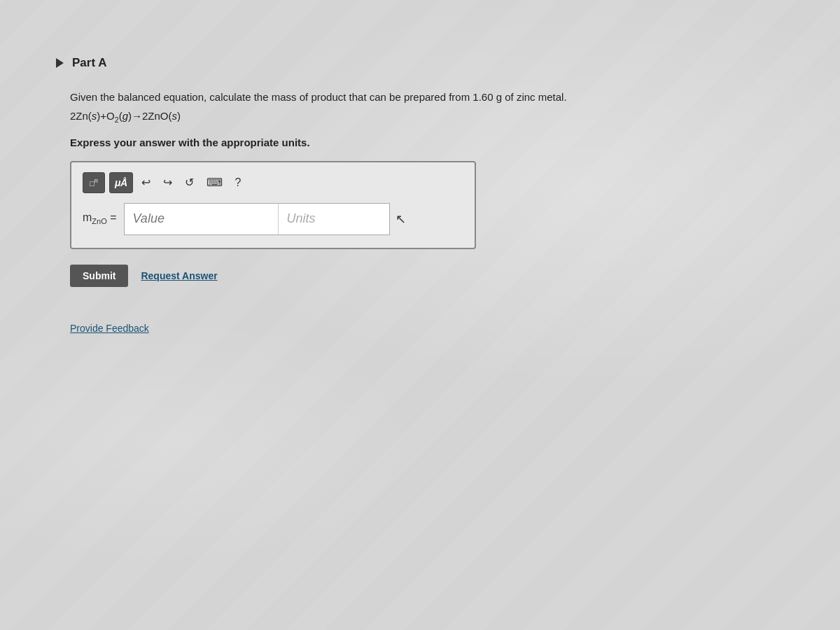 The height and width of the screenshot is (630, 840). Describe the element at coordinates (121, 183) in the screenshot. I see `mu-angstrom-label: μÅ` at that location.